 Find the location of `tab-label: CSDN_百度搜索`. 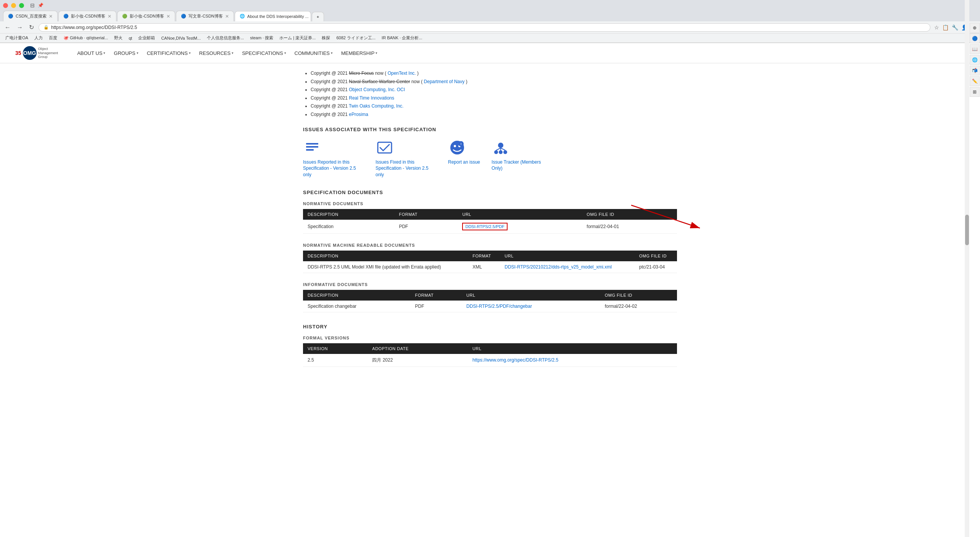

tab-label: CSDN_百度搜索 is located at coordinates (31, 16).